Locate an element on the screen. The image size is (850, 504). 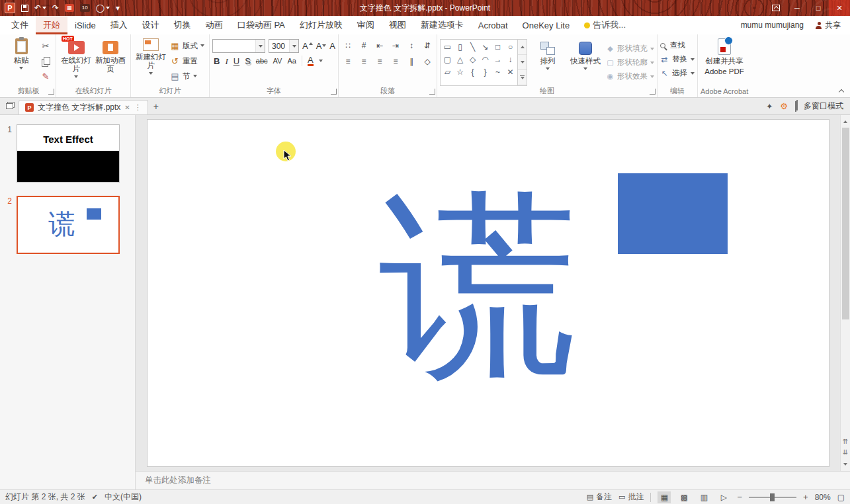
scrollbar-thumb is located at coordinates (845, 224).